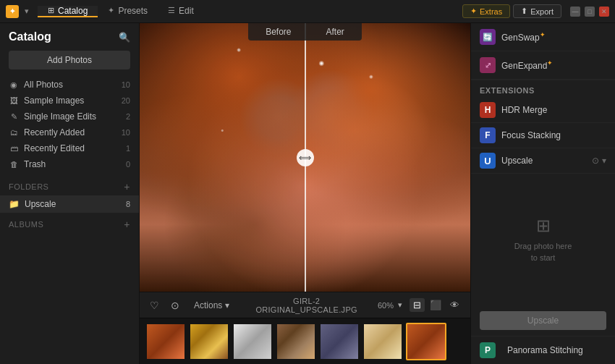  Describe the element at coordinates (72, 132) in the screenshot. I see `recently-added-label: Recently Added` at that location.